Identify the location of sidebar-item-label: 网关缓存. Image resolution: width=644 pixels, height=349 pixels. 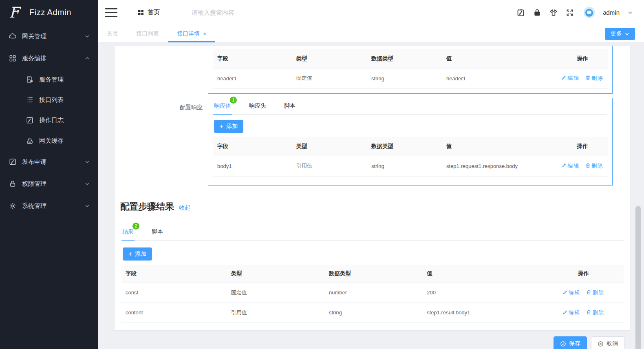
(64, 141).